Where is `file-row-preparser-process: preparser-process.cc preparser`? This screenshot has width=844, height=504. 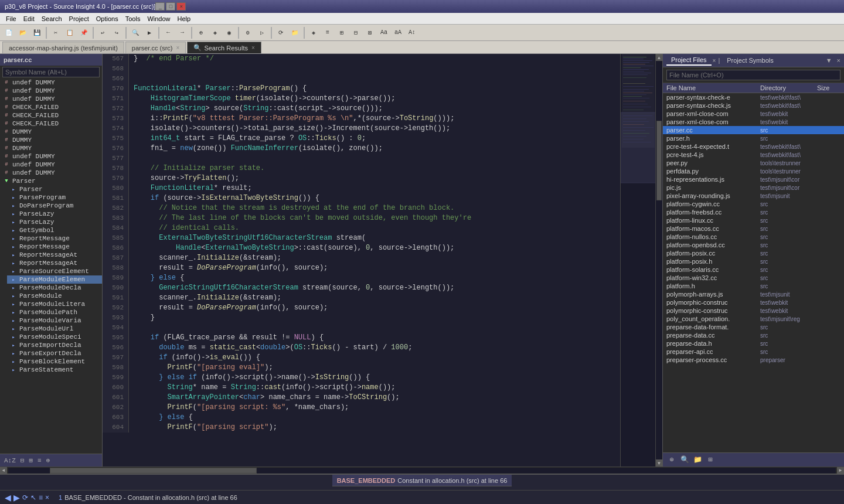
file-row-preparser-process: preparser-process.cc preparser is located at coordinates (754, 360).